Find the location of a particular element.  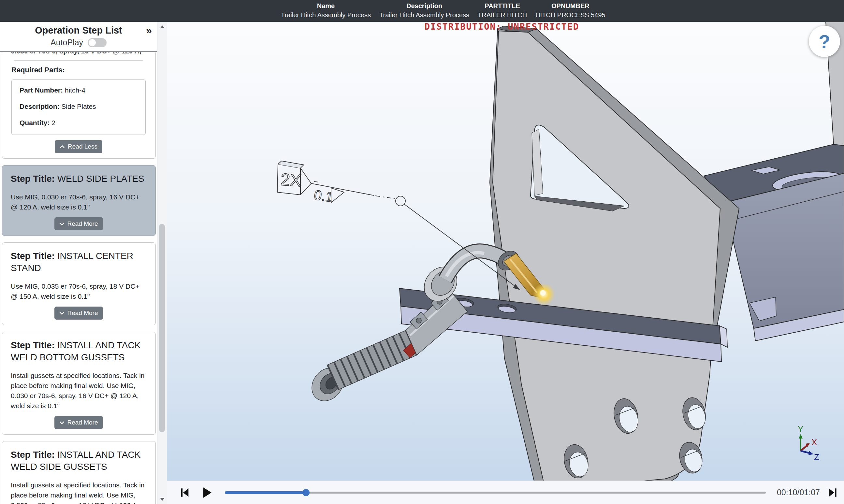

axis-x-label: X is located at coordinates (814, 442).